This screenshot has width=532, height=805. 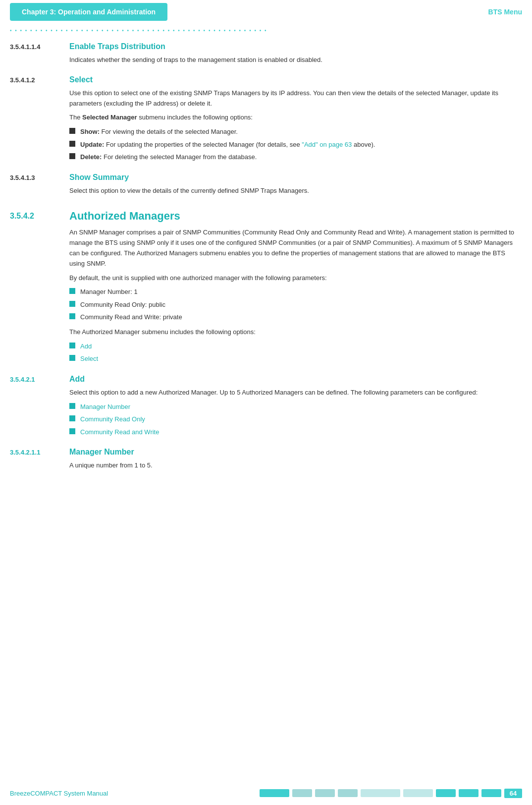 I want to click on section-text-354113-0: Select this option to view the details o…, so click(x=296, y=191).